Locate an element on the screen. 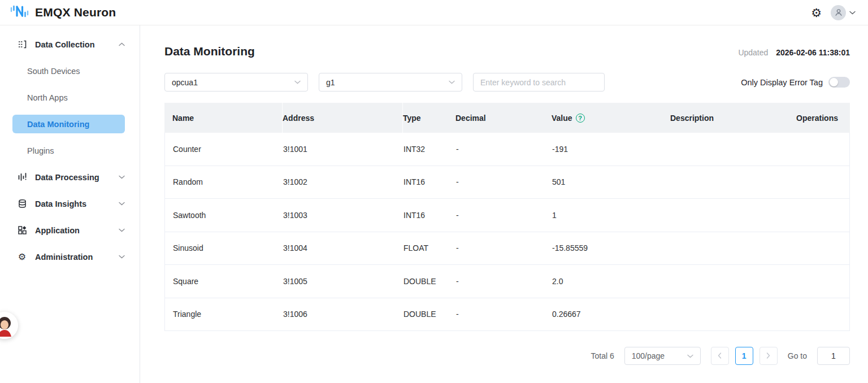  column-header-operations: Operations is located at coordinates (818, 118).